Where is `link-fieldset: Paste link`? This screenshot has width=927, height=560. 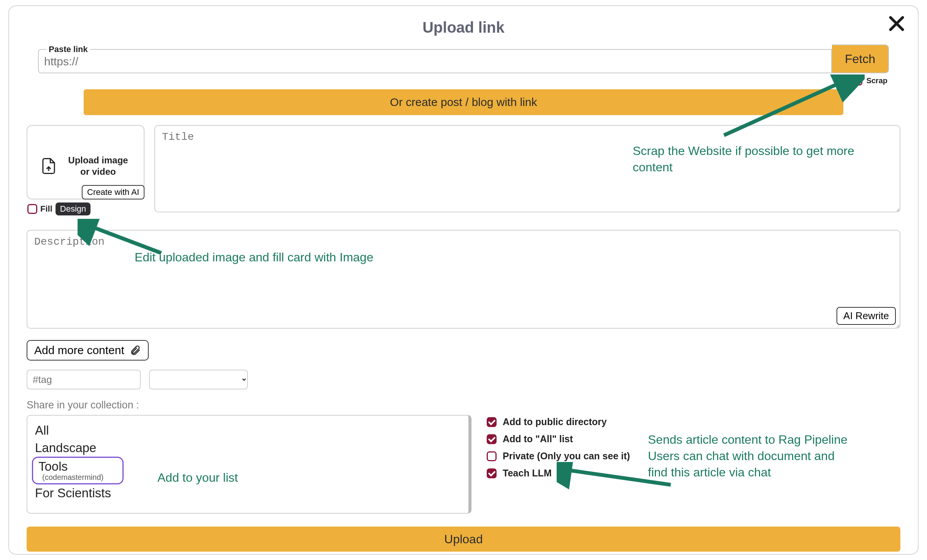
link-fieldset: Paste link is located at coordinates (435, 59).